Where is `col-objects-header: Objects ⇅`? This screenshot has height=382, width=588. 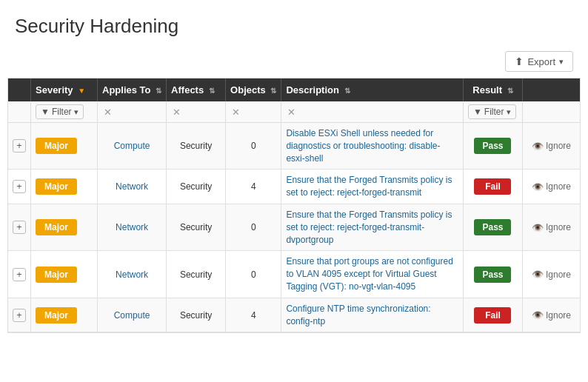
col-objects-header: Objects ⇅ is located at coordinates (253, 90).